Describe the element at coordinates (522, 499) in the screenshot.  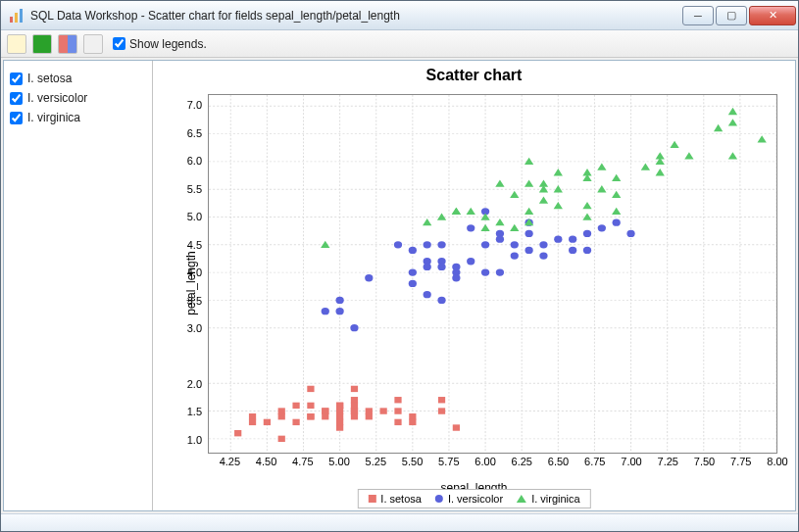
I see `triangle-icon` at that location.